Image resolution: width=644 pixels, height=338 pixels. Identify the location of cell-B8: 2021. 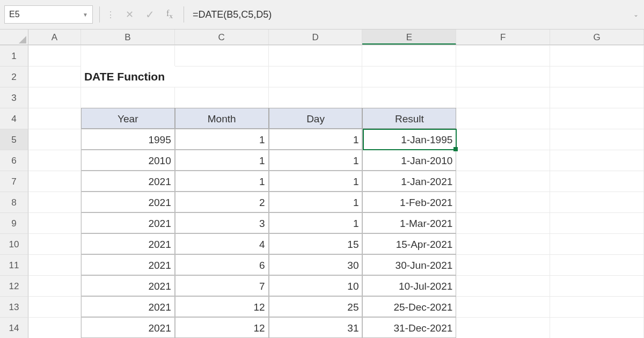
(128, 202).